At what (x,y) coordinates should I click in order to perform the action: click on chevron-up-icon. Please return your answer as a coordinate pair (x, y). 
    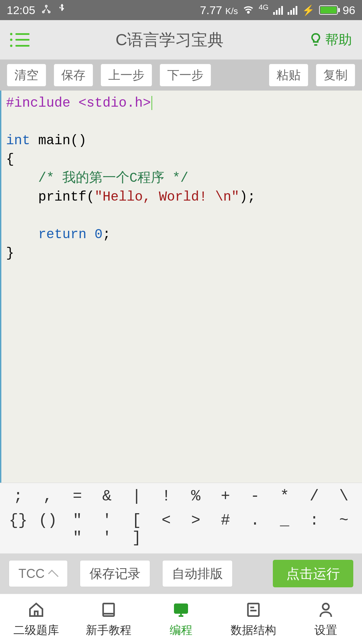
    Looking at the image, I should click on (54, 575).